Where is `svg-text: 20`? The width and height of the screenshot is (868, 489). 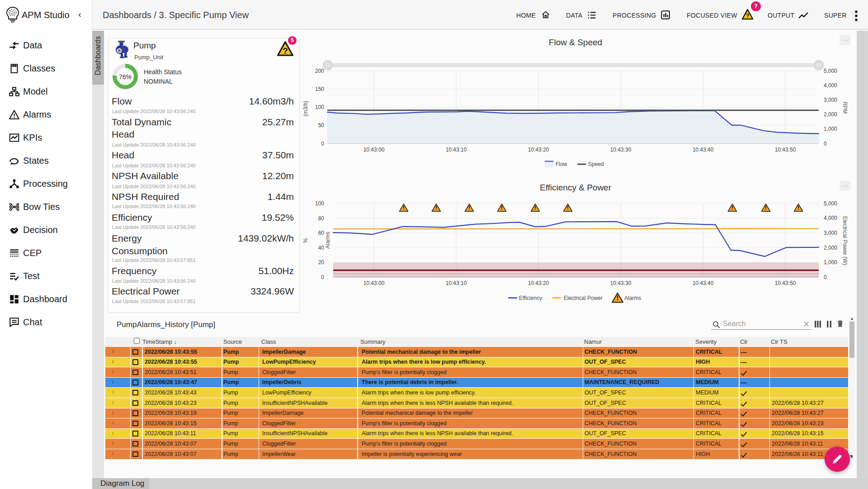 svg-text: 20 is located at coordinates (321, 262).